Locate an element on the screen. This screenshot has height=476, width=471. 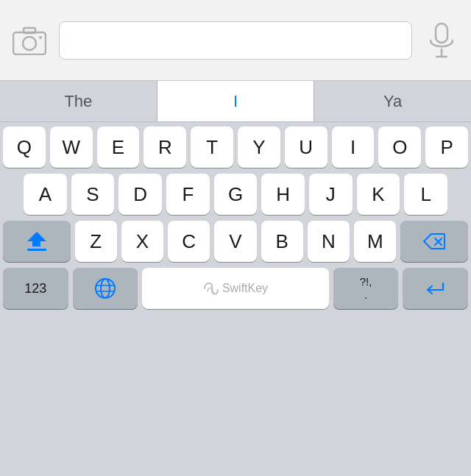
key-c: C is located at coordinates (188, 241).